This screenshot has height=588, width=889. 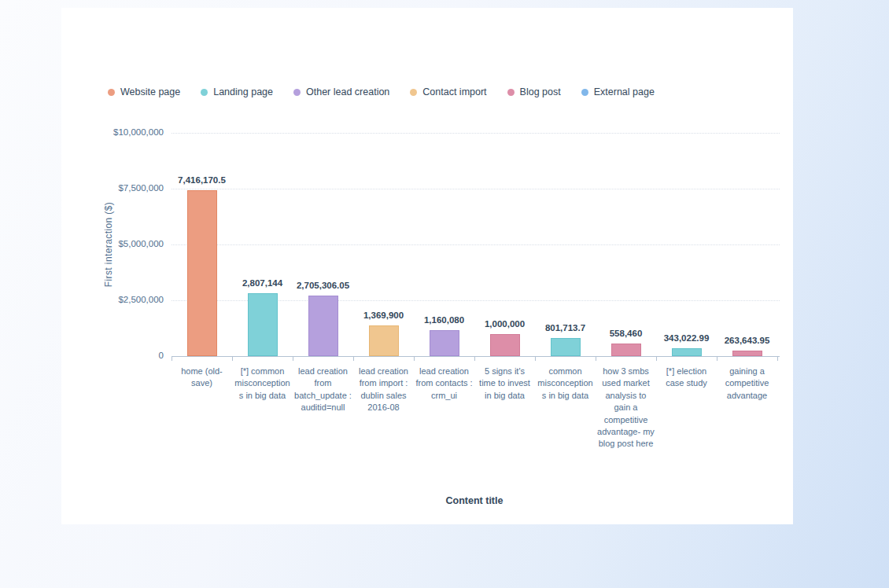 What do you see at coordinates (626, 408) in the screenshot?
I see `x-category-label: how 3 smbs used market analysis to gain …` at bounding box center [626, 408].